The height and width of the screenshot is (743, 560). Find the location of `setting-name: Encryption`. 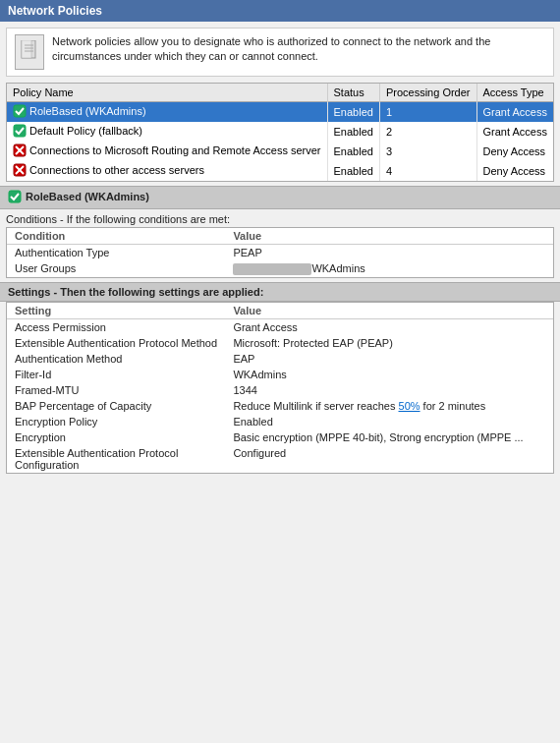

setting-name: Encryption is located at coordinates (116, 437).